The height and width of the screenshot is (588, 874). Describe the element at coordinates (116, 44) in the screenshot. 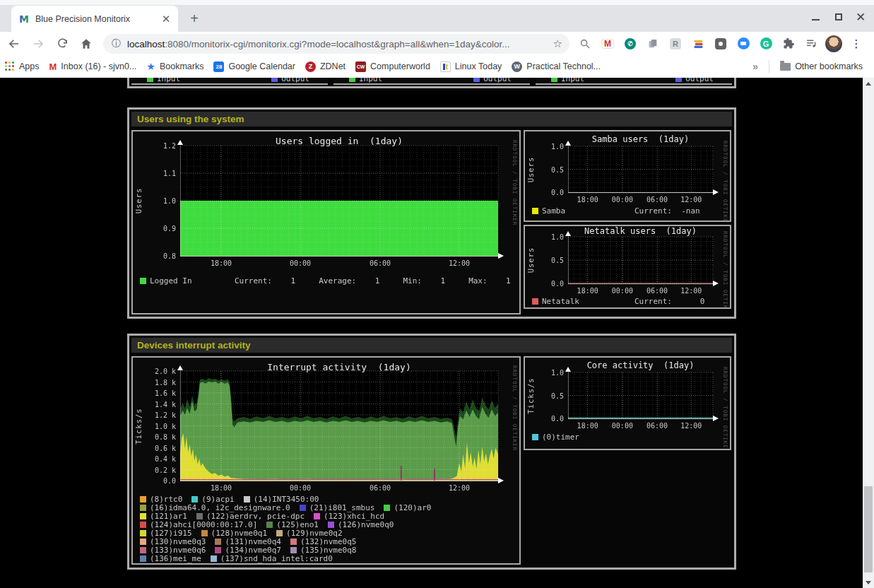

I see `page-info-icon: ⓘ` at that location.